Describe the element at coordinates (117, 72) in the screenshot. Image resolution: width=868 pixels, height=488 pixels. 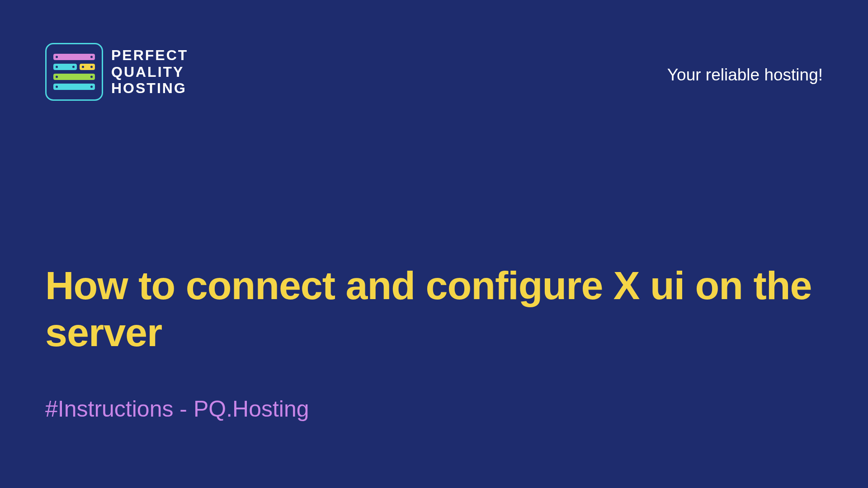
I see `logo: PERFECT QUALITY HOSTING` at that location.